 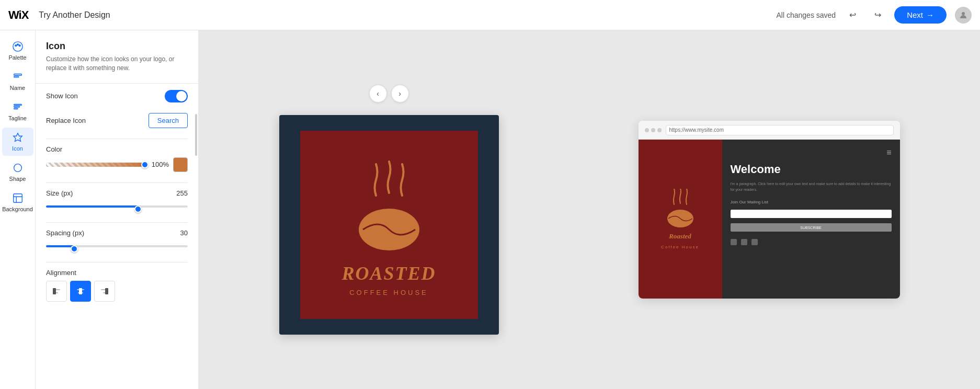 I want to click on panel-description: Customize how the icon looks on your log…, so click(x=117, y=64).